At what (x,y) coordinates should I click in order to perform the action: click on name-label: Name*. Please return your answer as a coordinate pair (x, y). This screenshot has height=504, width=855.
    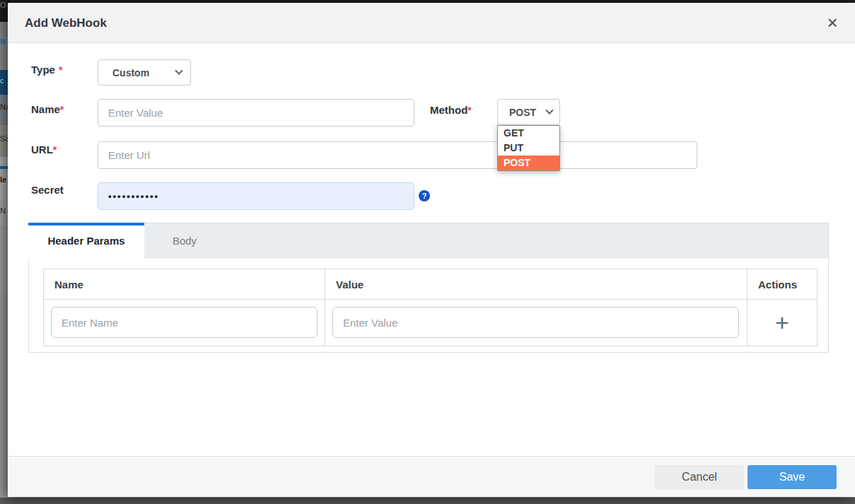
    Looking at the image, I should click on (47, 109).